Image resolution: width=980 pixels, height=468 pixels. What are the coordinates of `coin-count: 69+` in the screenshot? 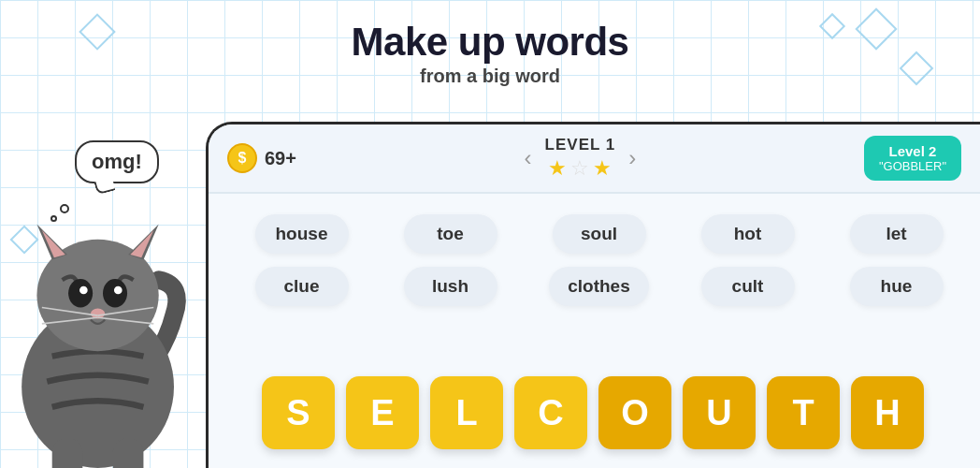 It's located at (281, 159).